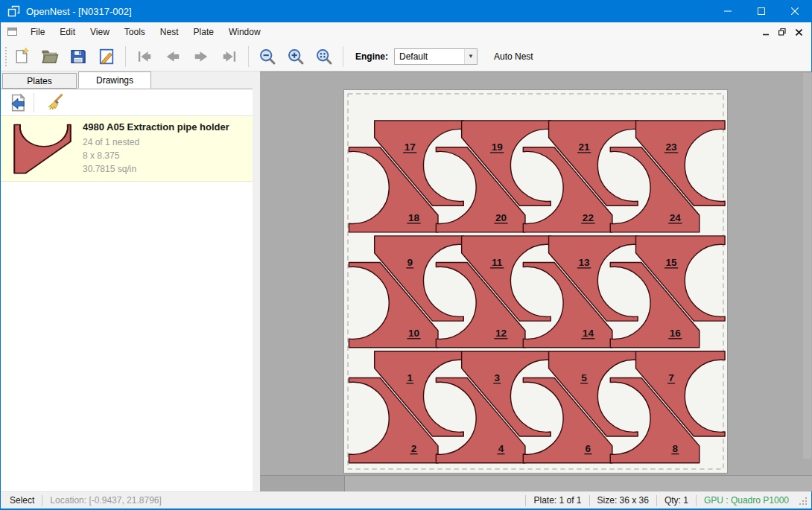 The image size is (812, 510). What do you see at coordinates (498, 147) in the screenshot?
I see `part-number-label: 19` at bounding box center [498, 147].